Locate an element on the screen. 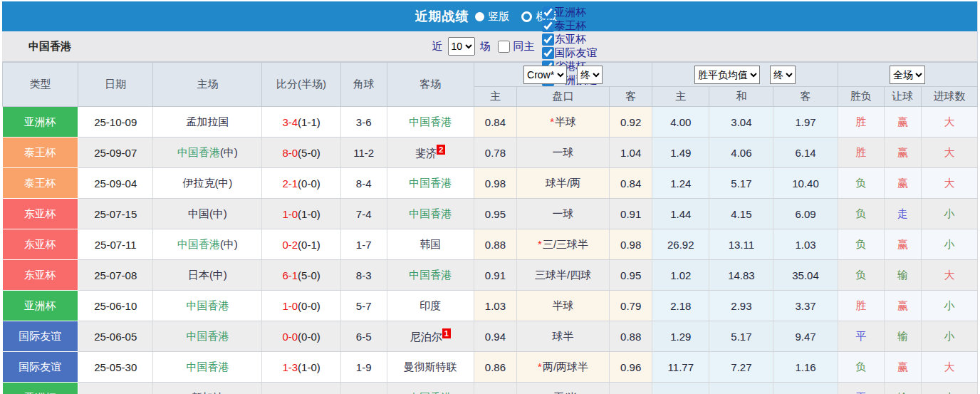 The width and height of the screenshot is (980, 394). away-team-rank-badge: 1 is located at coordinates (447, 333).